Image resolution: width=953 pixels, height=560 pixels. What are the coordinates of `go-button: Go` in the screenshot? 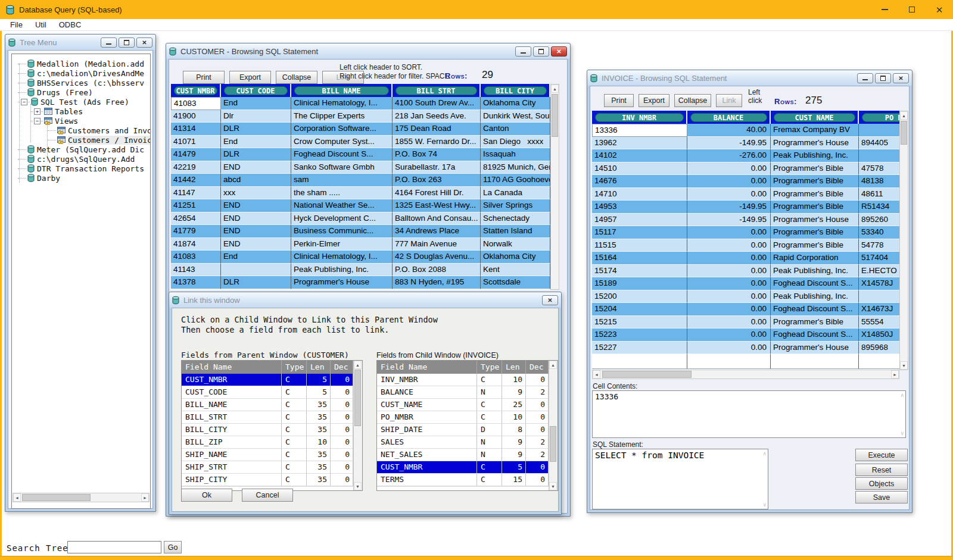 It's located at (173, 548).